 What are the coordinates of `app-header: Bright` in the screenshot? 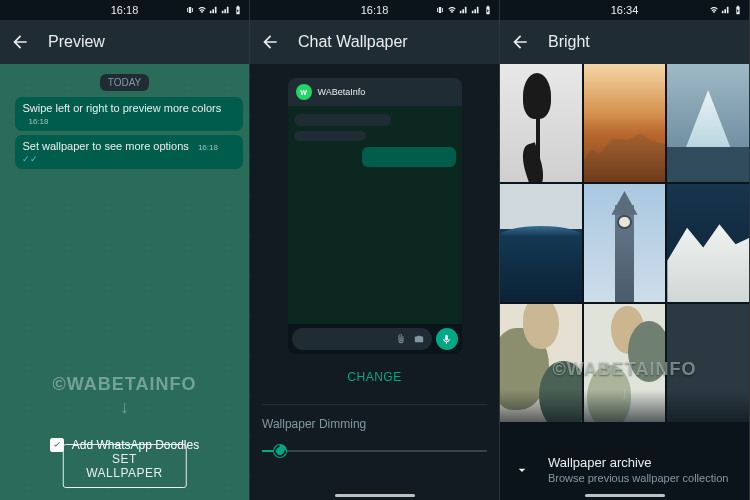 It's located at (624, 42).